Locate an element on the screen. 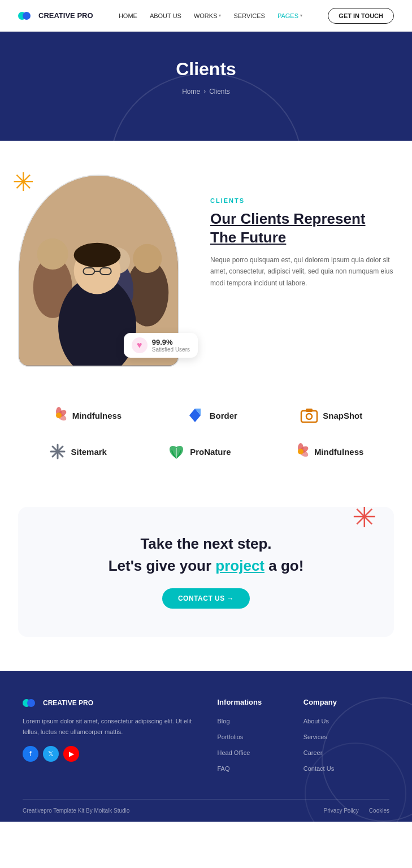 Image resolution: width=412 pixels, height=868 pixels. hero-section: Clients Home › Clients is located at coordinates (206, 86).